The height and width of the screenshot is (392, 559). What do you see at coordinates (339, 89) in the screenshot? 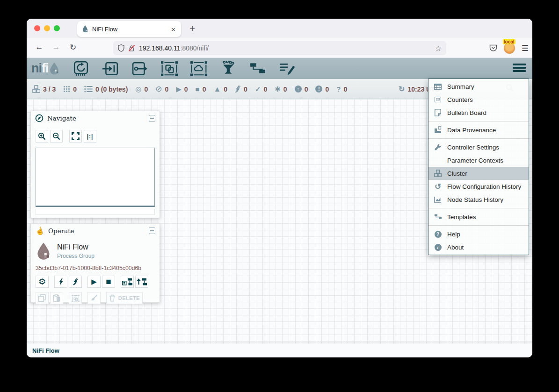
I see `sync-failure-icon: ?` at bounding box center [339, 89].